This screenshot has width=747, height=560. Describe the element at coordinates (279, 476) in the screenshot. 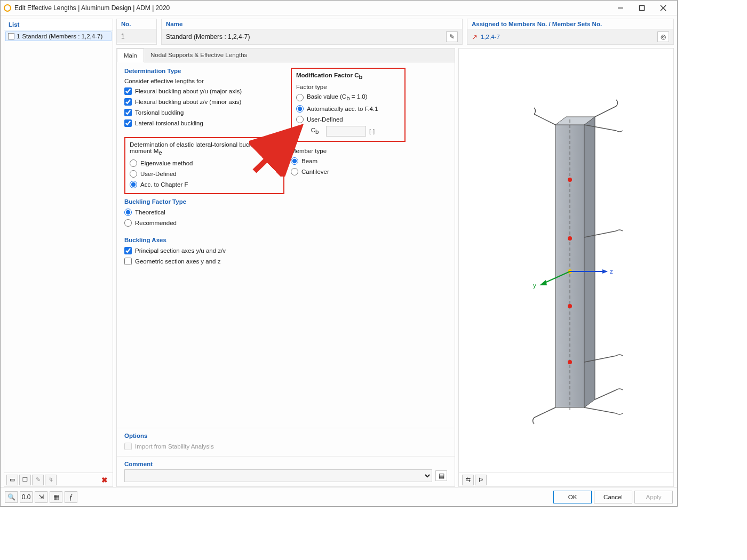

I see `comment-input` at that location.